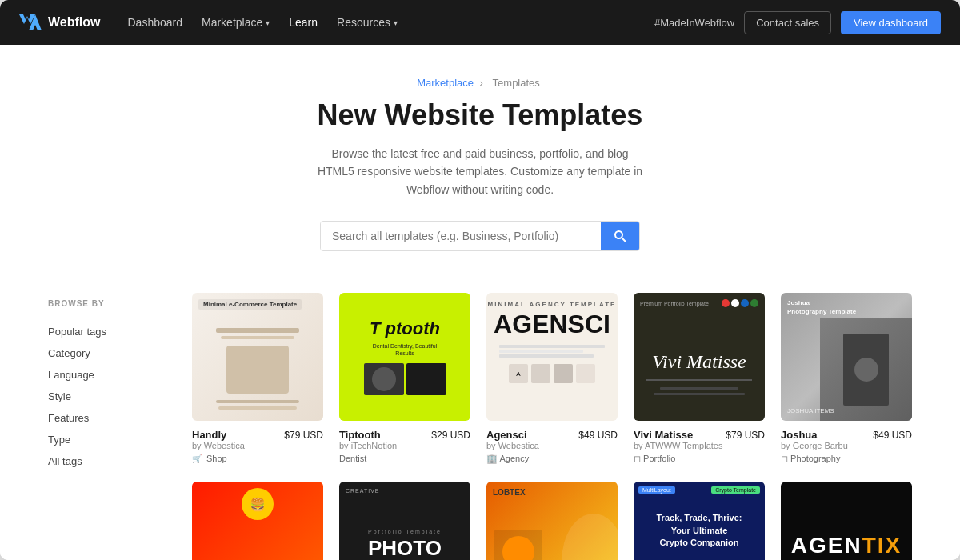  Describe the element at coordinates (699, 446) in the screenshot. I see `template-info-vivi: Vivi Matisse $79 USD by ATWWW Templates …` at that location.